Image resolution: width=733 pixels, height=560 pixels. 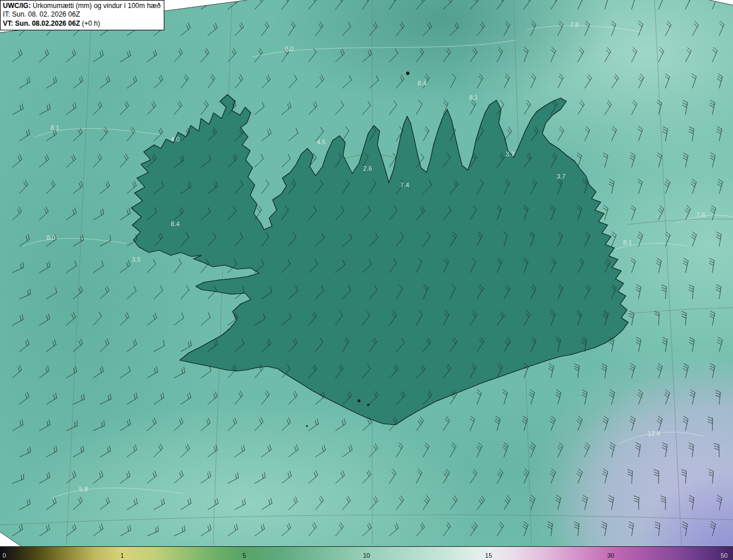 I want to click on map-value-label: 5.8, so click(x=84, y=489).